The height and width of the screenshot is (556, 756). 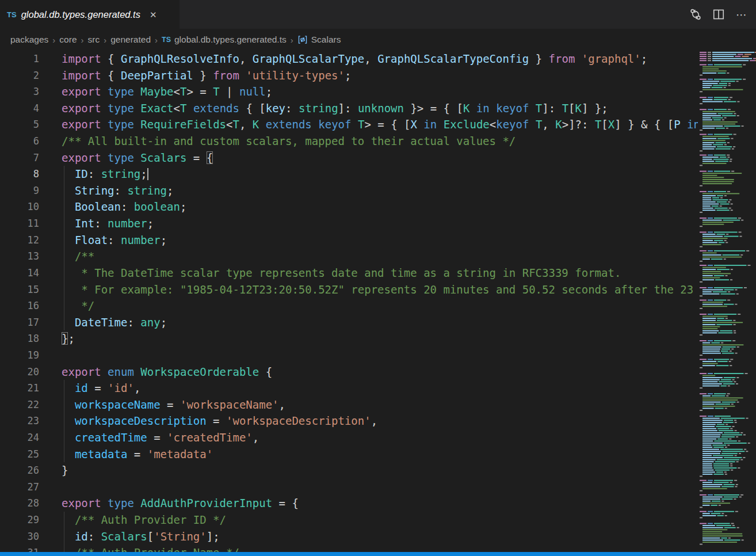 What do you see at coordinates (349, 273) in the screenshot?
I see `code-line: 14 * The DateTime scalar type represents…` at bounding box center [349, 273].